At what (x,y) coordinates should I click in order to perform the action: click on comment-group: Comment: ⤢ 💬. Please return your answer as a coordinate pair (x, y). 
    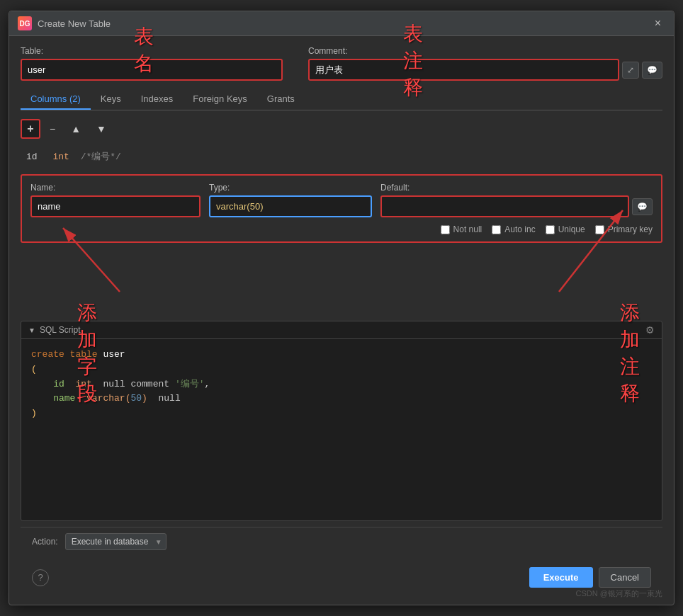
    Looking at the image, I should click on (485, 64).